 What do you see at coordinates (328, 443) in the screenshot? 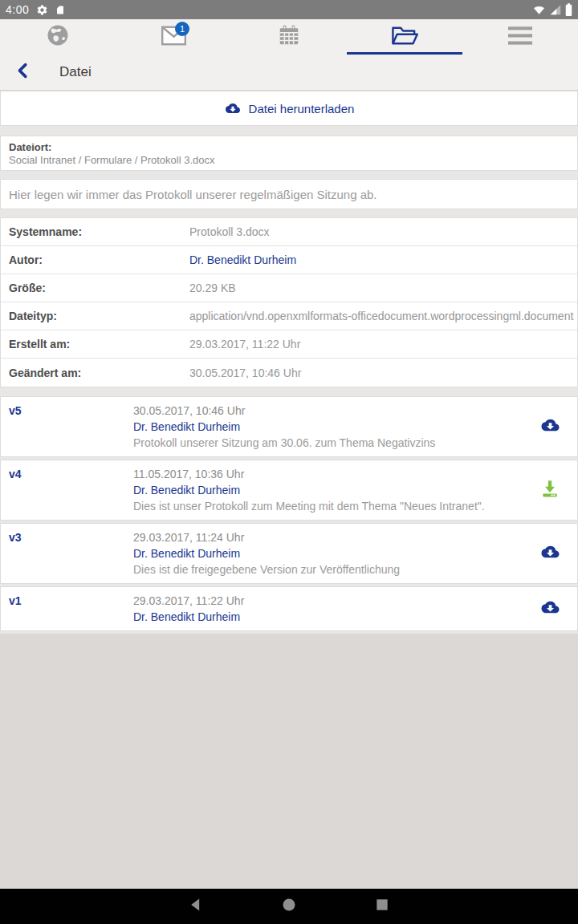
I see `version-comment: Protokoll unserer Sitzung am 30.06. zum …` at bounding box center [328, 443].